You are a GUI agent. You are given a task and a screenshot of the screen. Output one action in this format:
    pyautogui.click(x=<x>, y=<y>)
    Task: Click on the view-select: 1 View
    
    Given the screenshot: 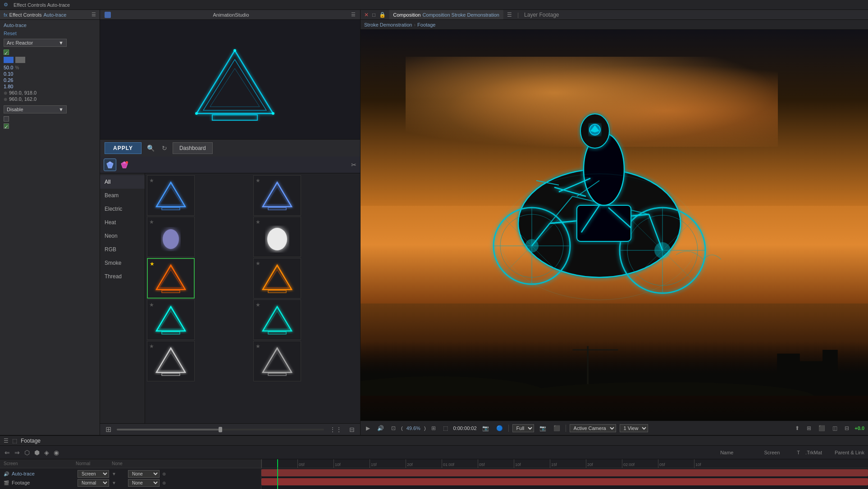 What is the action you would take?
    pyautogui.click(x=634, y=428)
    